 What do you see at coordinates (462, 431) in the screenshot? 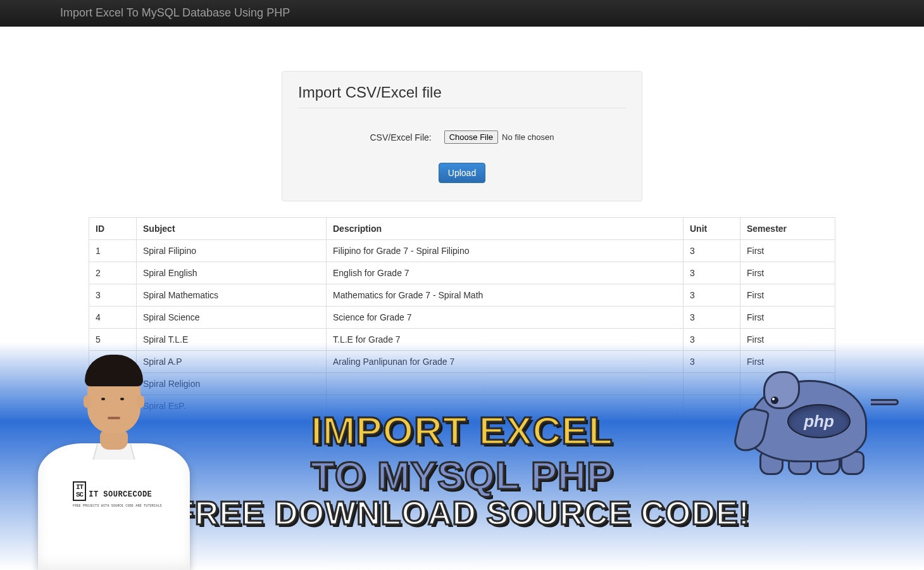
I see `promo-line-1: IMPORT EXCEL` at bounding box center [462, 431].